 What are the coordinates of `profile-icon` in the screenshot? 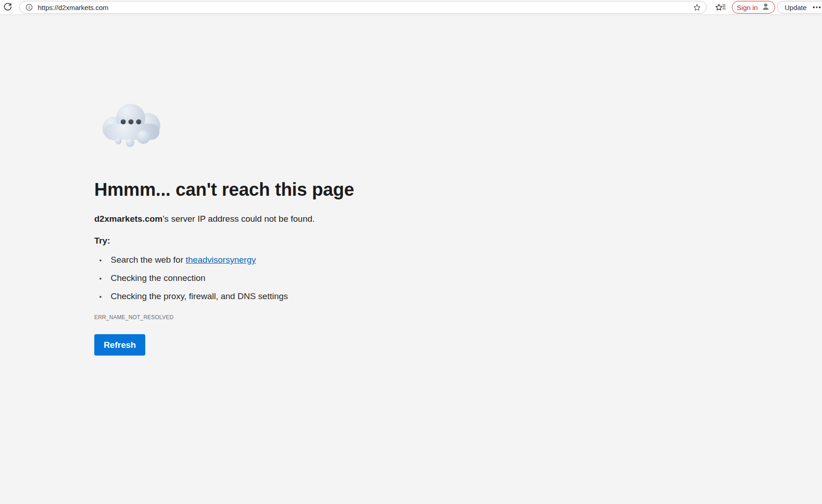 It's located at (766, 7).